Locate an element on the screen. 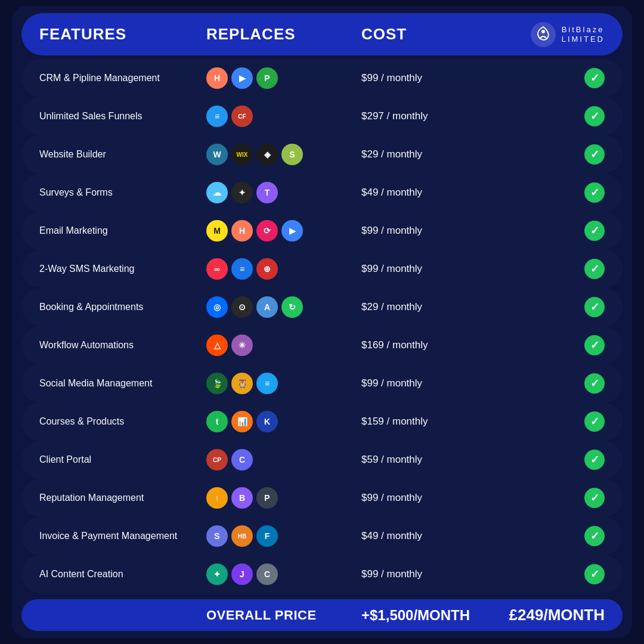 The width and height of the screenshot is (644, 644). cost-value: $49 / monthly is located at coordinates (427, 193).